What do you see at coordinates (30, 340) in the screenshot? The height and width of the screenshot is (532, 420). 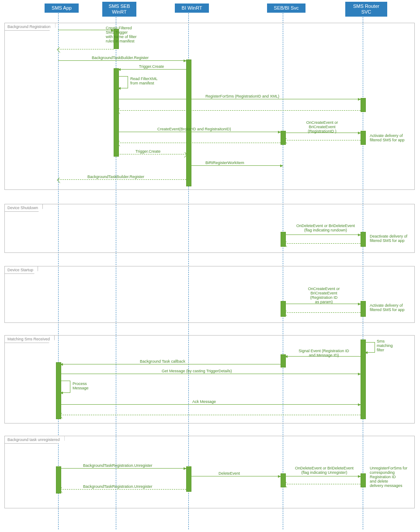 I see `frame-label: Matching Sms Received` at bounding box center [30, 340].